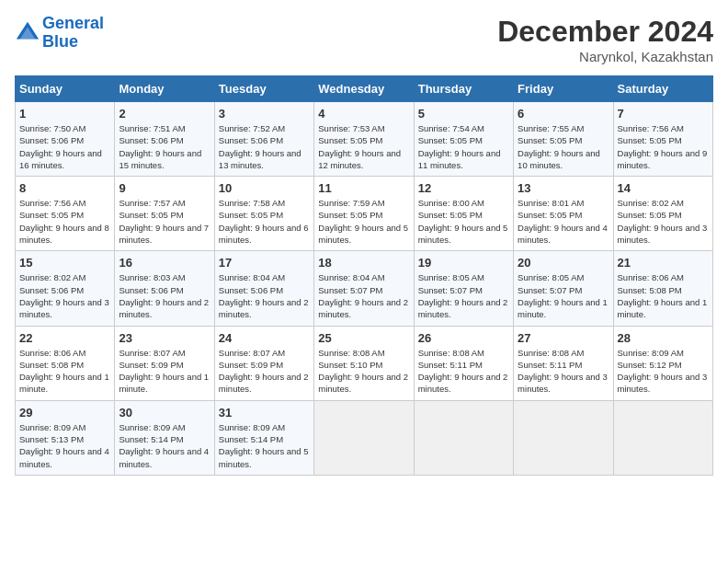 The width and height of the screenshot is (728, 563). I want to click on calendar-cell: 14 Sunrise: 8:02 AM Sunset: 5:05 PM Dayl…, so click(663, 213).